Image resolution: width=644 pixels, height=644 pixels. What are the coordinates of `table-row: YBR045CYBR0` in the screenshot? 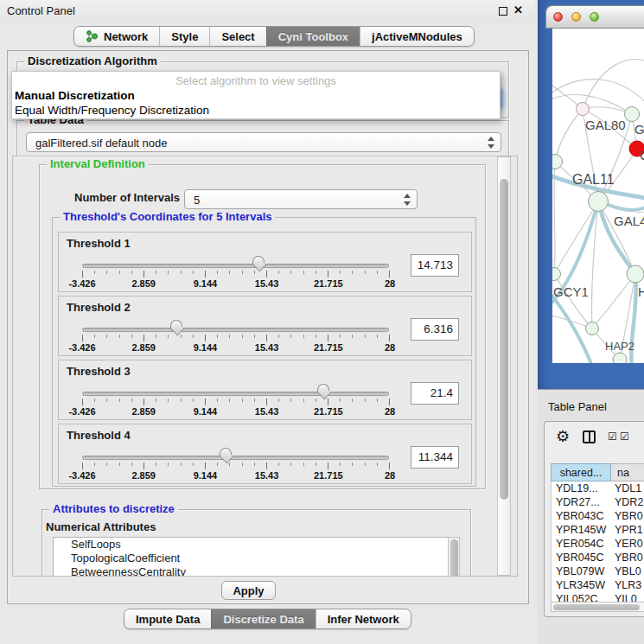 It's located at (598, 558).